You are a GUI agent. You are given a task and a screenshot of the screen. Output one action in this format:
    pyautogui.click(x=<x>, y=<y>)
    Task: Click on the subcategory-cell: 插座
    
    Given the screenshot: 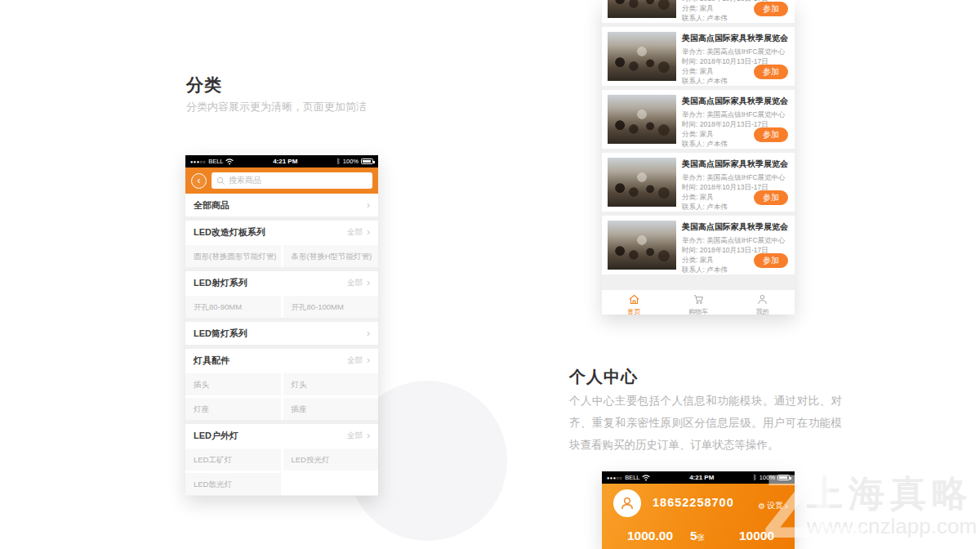 What is the action you would take?
    pyautogui.click(x=332, y=408)
    